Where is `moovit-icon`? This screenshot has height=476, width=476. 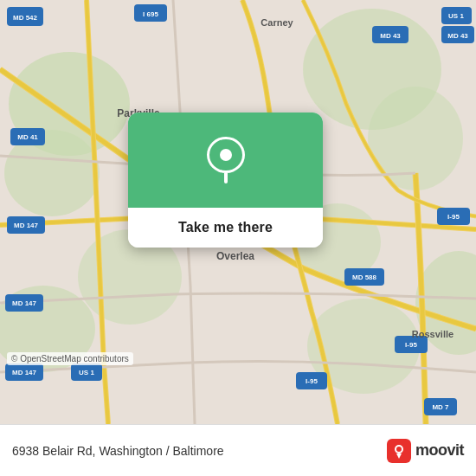
moovit-icon is located at coordinates (399, 451).